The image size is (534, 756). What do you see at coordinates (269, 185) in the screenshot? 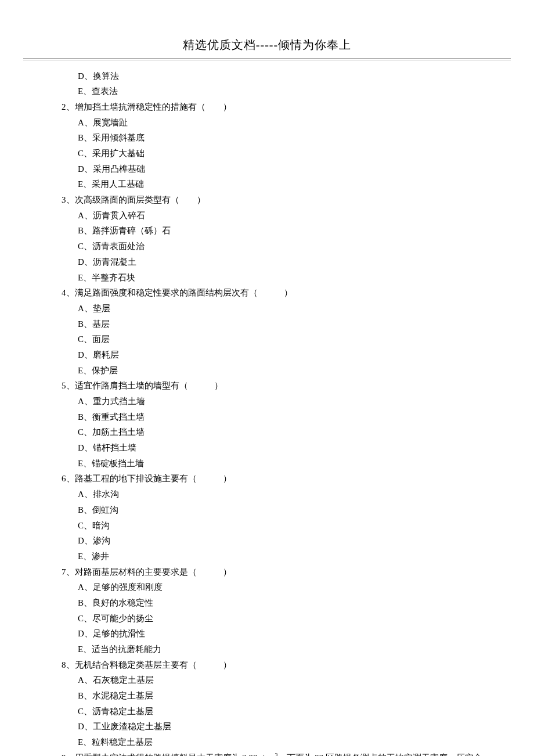
I see `option-item: E、采用人工基础` at bounding box center [269, 185].